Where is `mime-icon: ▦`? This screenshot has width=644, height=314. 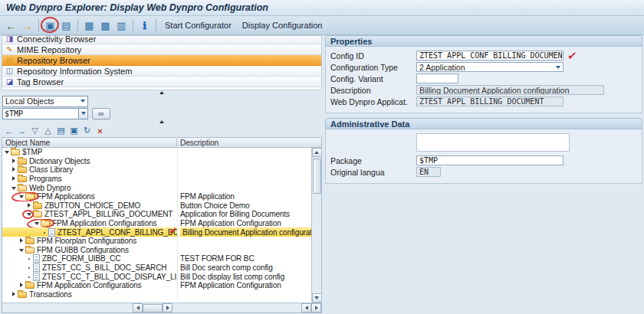
mime-icon: ▦ is located at coordinates (89, 26).